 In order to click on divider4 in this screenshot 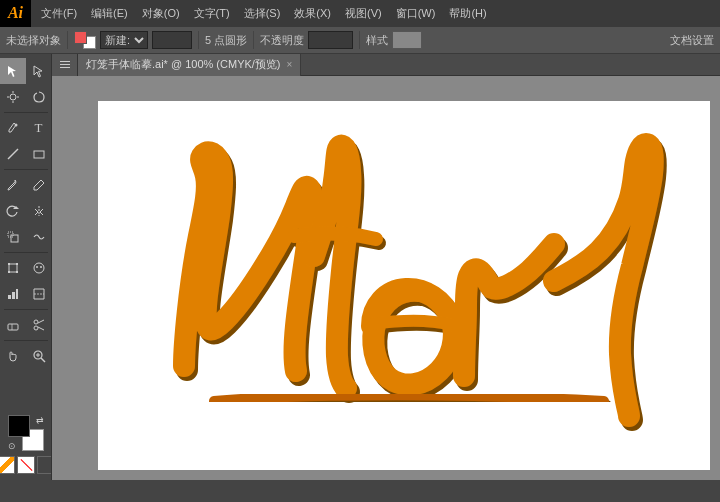, I will do `click(360, 40)`.